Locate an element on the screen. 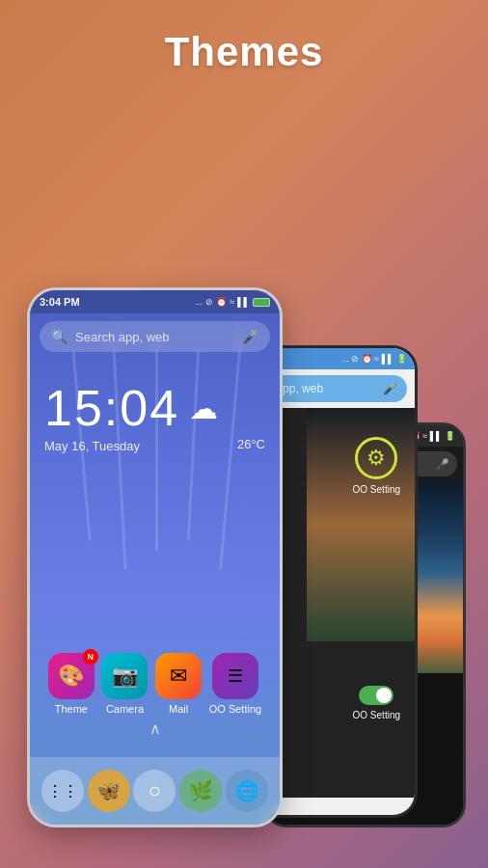 The height and width of the screenshot is (868, 488). back-mic-icon: 🎤 is located at coordinates (443, 465).